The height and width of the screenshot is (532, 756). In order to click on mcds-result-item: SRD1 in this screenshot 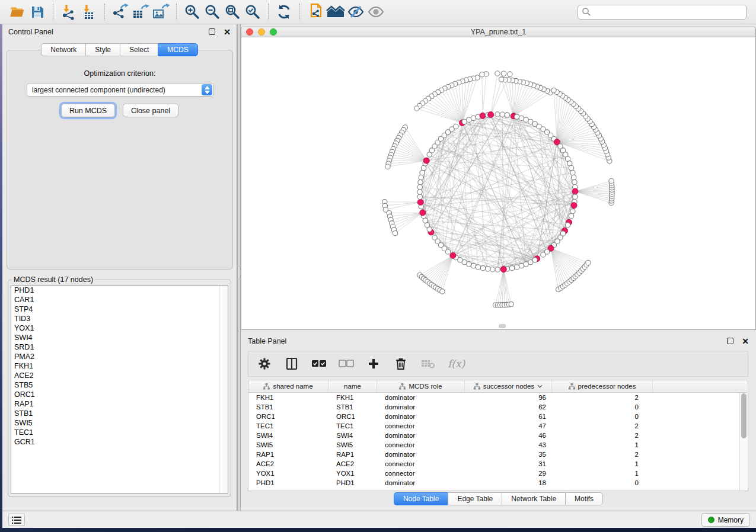, I will do `click(120, 347)`.